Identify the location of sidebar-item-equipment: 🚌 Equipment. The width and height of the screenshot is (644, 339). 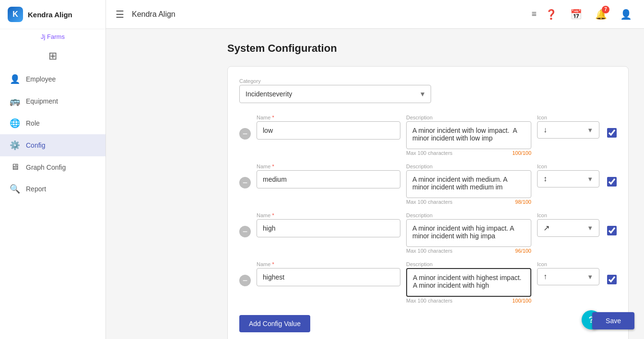
(53, 101).